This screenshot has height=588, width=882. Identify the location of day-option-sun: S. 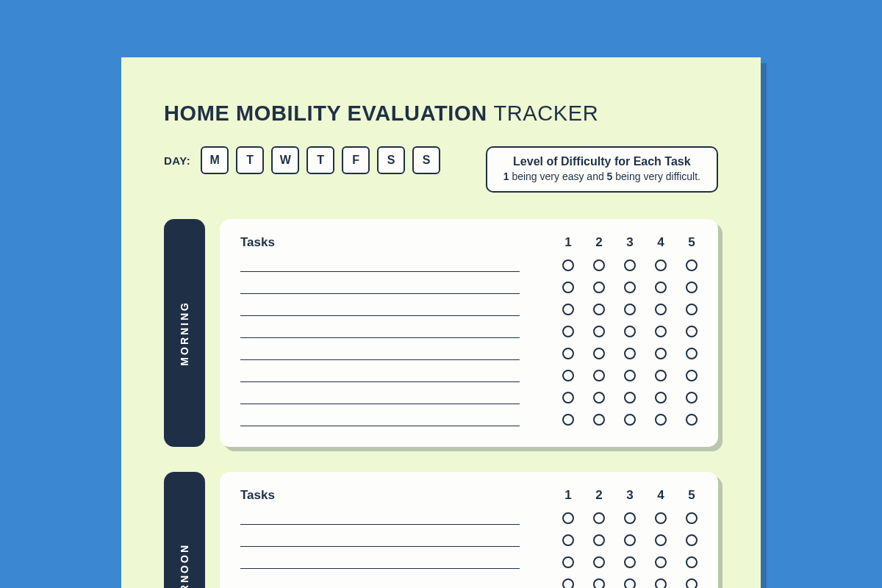
(426, 160).